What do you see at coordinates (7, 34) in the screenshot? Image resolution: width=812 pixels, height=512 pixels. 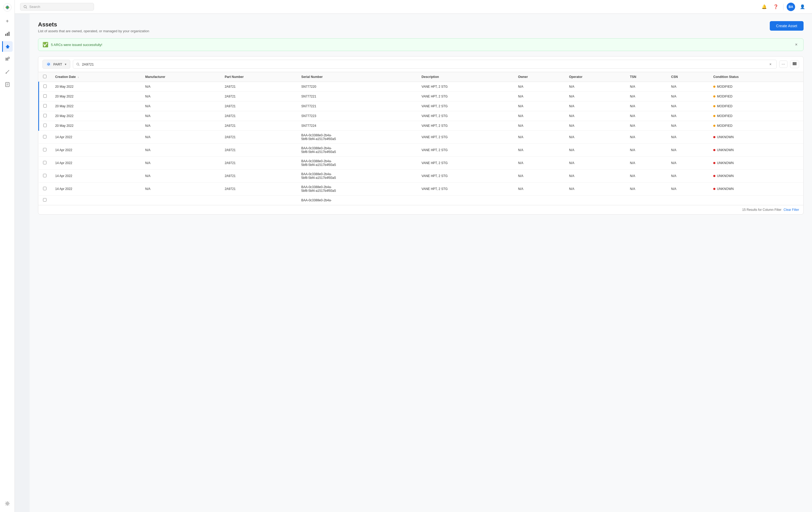 I see `sidebar-item-analytics` at bounding box center [7, 34].